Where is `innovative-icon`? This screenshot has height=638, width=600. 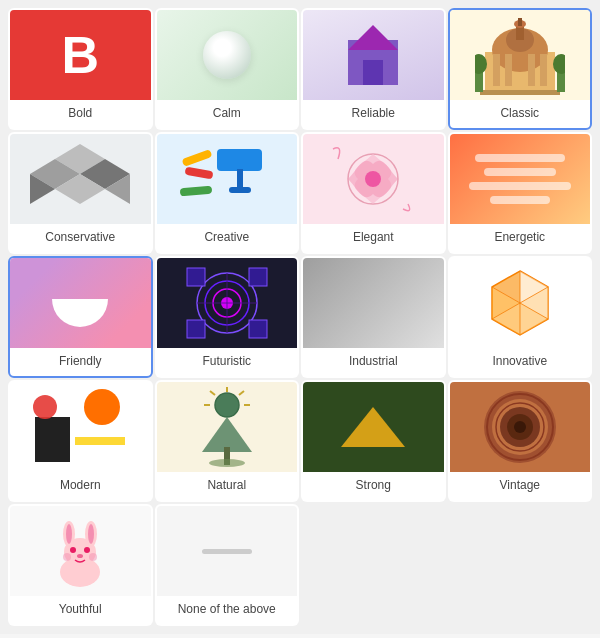 innovative-icon is located at coordinates (520, 303).